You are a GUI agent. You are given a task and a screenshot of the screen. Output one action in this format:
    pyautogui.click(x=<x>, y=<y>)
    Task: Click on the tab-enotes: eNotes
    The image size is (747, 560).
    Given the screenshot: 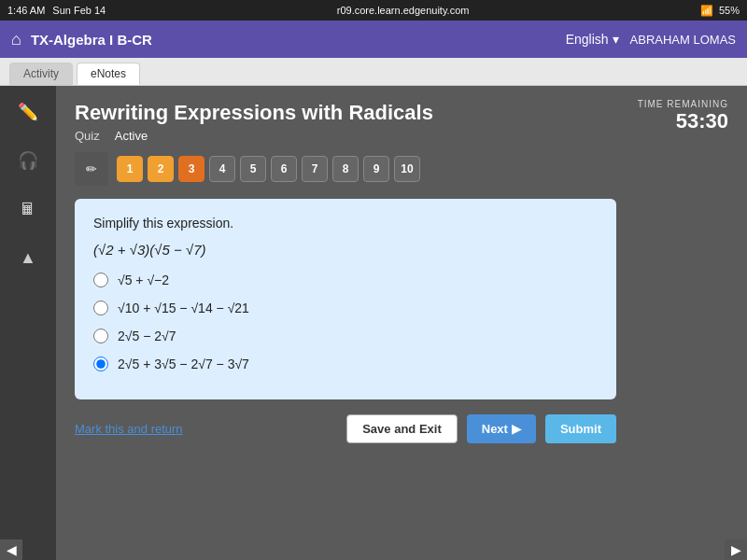 What is the action you would take?
    pyautogui.click(x=108, y=74)
    